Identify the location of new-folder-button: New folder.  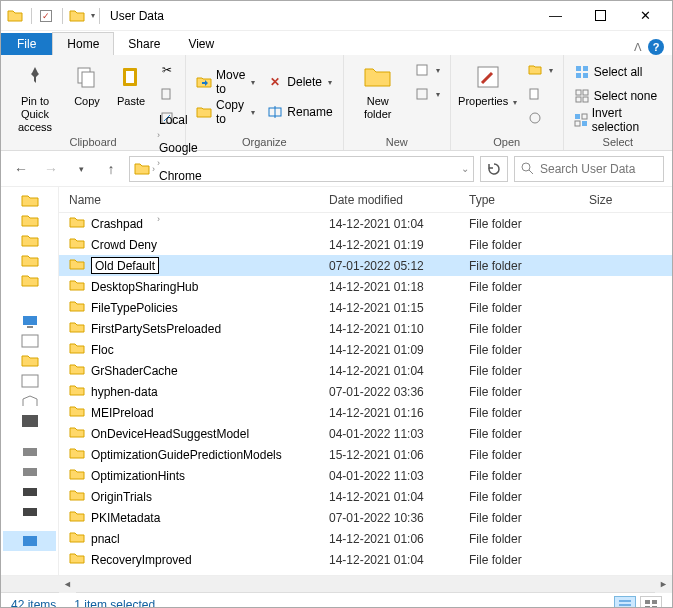
(378, 89).